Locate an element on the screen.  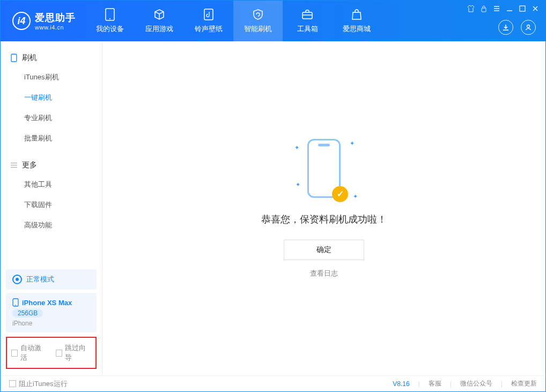
footer: 阻止iTunes运行 V8.16 | 客服 | 微信公众号 | 检查更新 is located at coordinates (273, 383).